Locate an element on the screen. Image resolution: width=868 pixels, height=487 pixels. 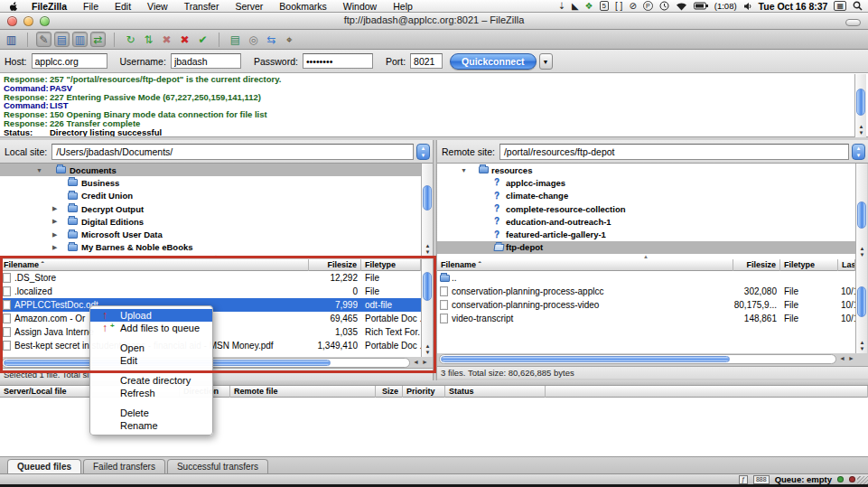
tree-item-documents: ▼Documents is located at coordinates (210, 170).